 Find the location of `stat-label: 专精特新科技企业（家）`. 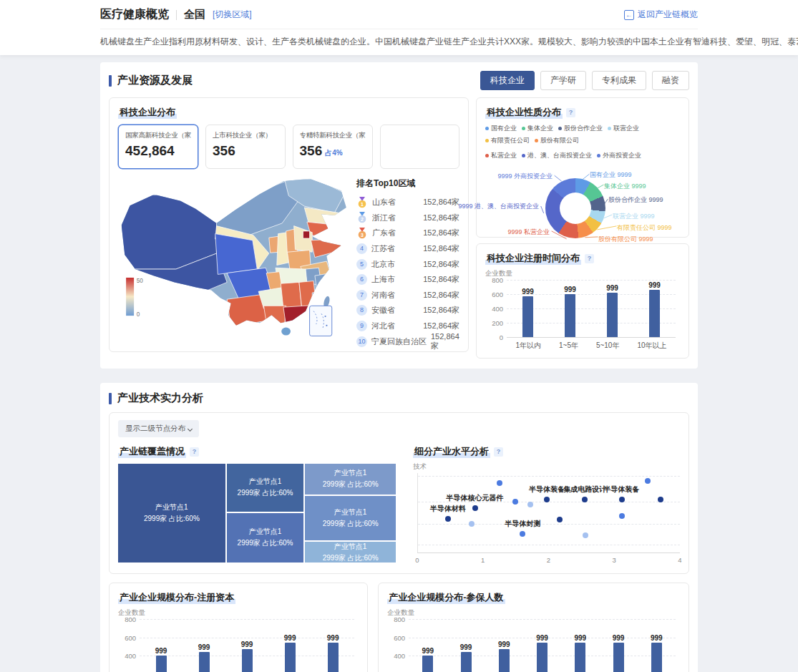

stat-label: 专精特新科技企业（家） is located at coordinates (333, 136).